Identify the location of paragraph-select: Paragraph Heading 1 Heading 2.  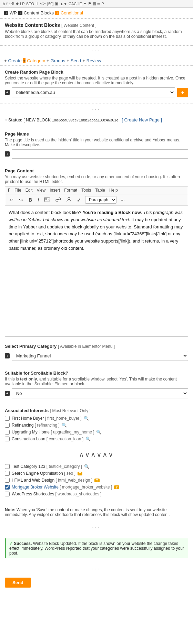
(101, 200).